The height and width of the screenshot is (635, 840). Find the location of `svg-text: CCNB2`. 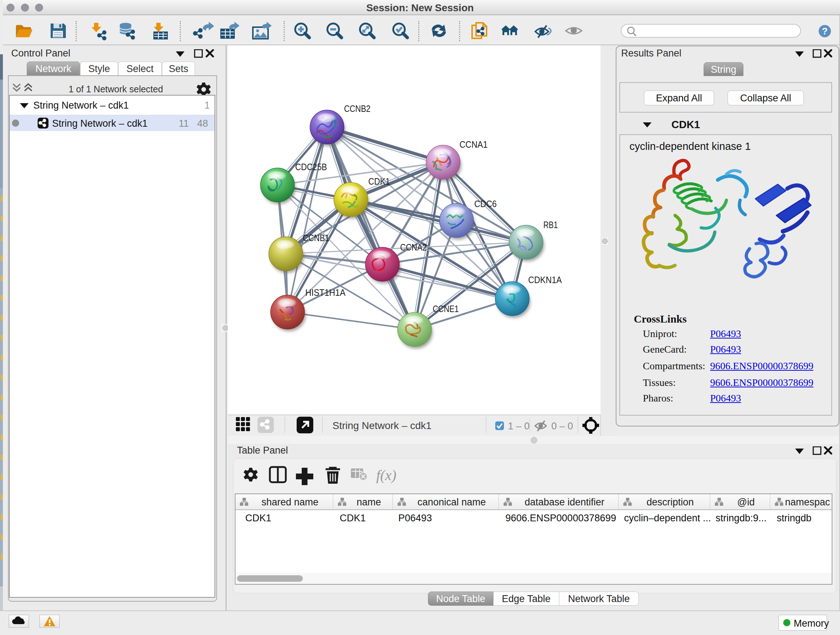

svg-text: CCNB2 is located at coordinates (357, 109).